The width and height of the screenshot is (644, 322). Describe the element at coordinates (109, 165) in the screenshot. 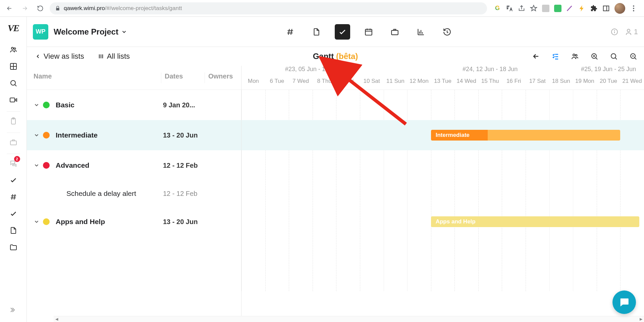

I see `task-name: Advanced` at that location.